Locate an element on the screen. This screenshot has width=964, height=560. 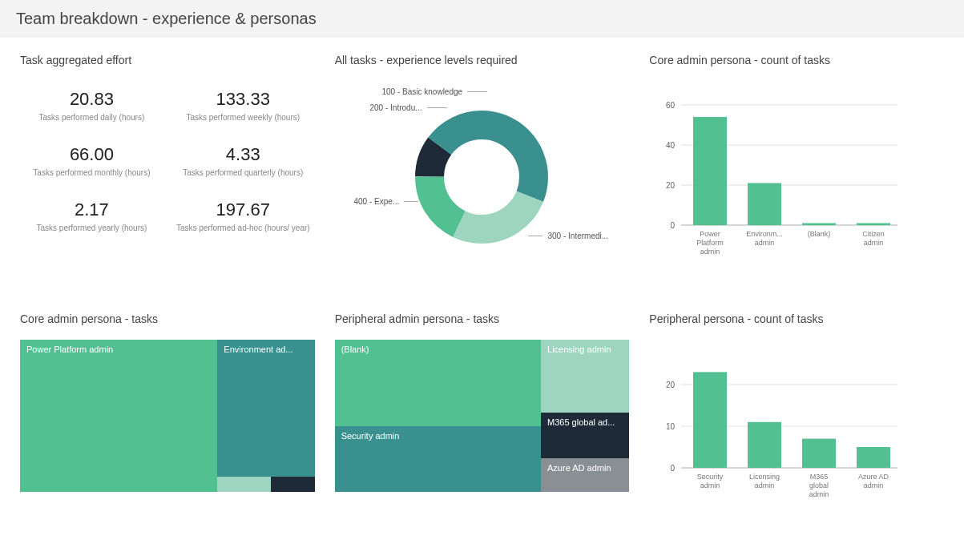
svg-text: Citizen is located at coordinates (874, 234).